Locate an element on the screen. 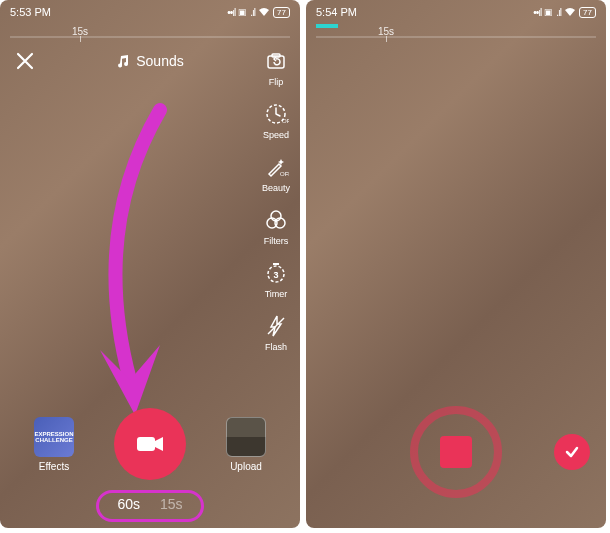 This screenshot has height=533, width=610. status-bar: 5:54 PM ••ıl ▣ .ıl 77 is located at coordinates (456, 12).